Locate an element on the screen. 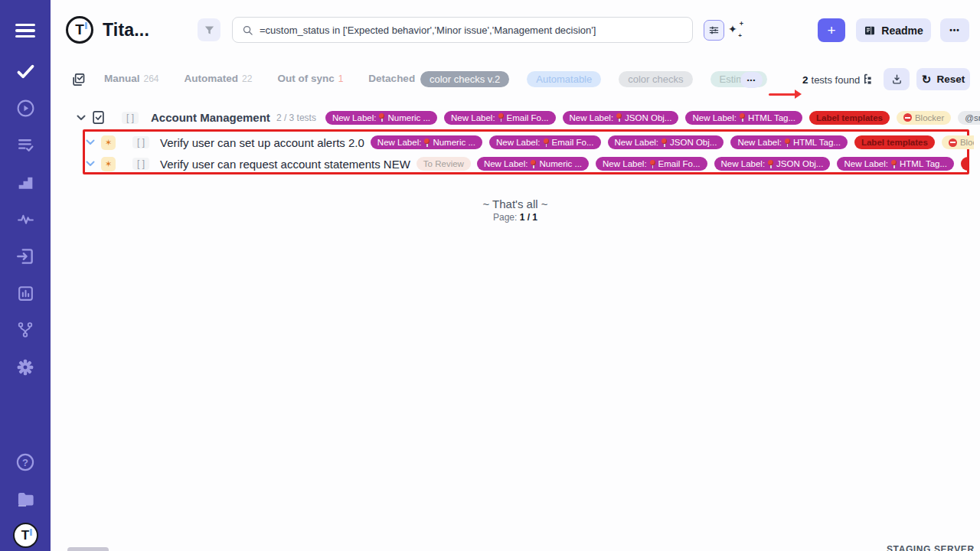 Image resolution: width=980 pixels, height=551 pixels. sliders-icon is located at coordinates (714, 31).